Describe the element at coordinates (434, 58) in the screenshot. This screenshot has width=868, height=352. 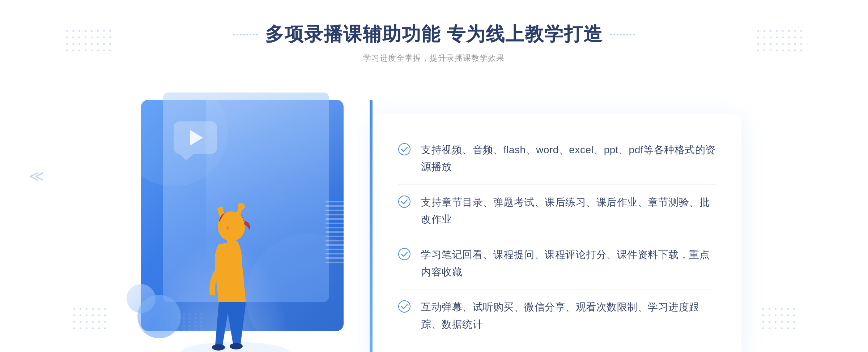
I see `page-subtitle: 学习进度全掌握，提升录播课教学效果` at that location.